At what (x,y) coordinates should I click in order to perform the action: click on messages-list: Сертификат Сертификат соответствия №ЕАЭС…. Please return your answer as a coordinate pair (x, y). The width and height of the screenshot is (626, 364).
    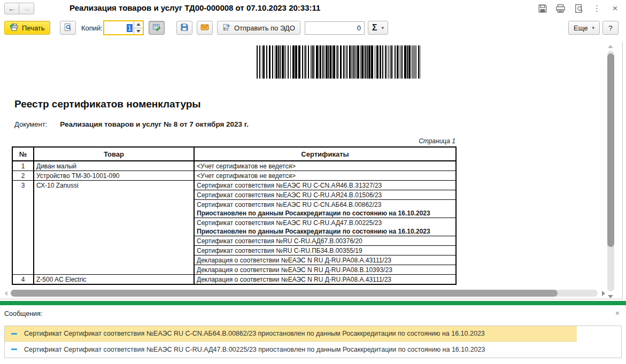
    Looking at the image, I should click on (313, 342).